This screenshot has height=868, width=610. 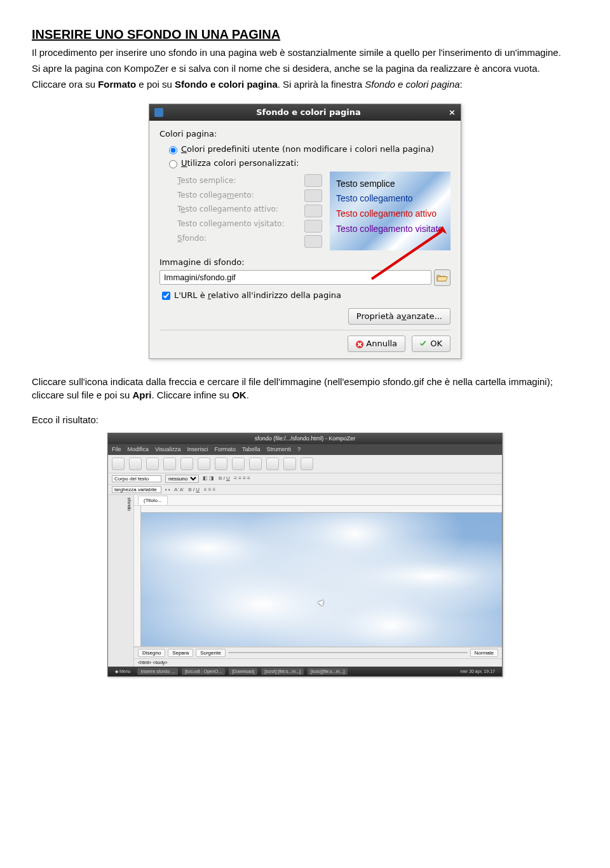 I want to click on intro-para-1: Il procedimento per inserire uno sfondo …, so click(x=305, y=52).